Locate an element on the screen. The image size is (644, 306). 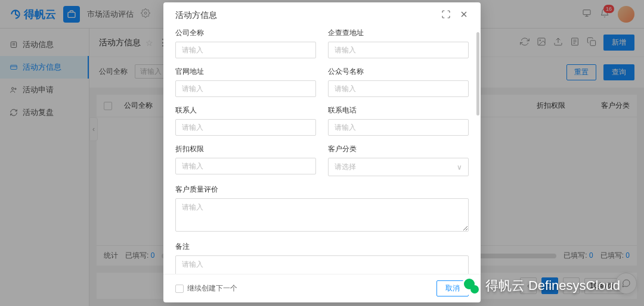
label-wechat-name: 公众号名称 is located at coordinates (398, 71).